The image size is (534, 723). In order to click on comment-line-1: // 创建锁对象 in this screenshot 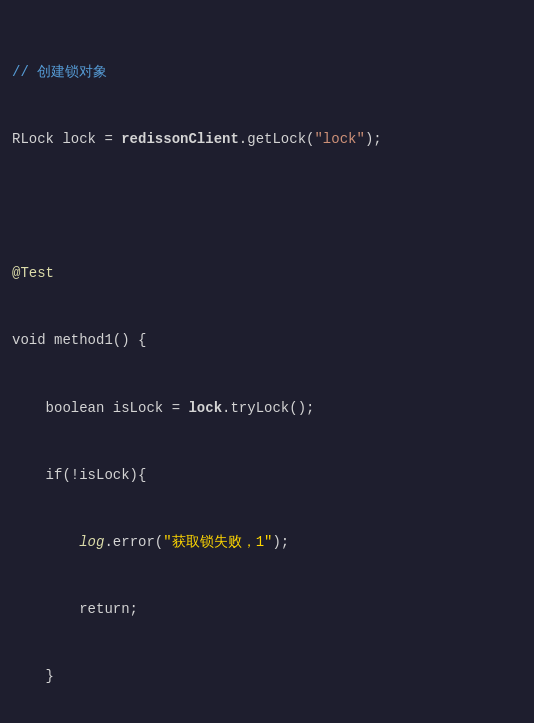, I will do `click(267, 72)`.